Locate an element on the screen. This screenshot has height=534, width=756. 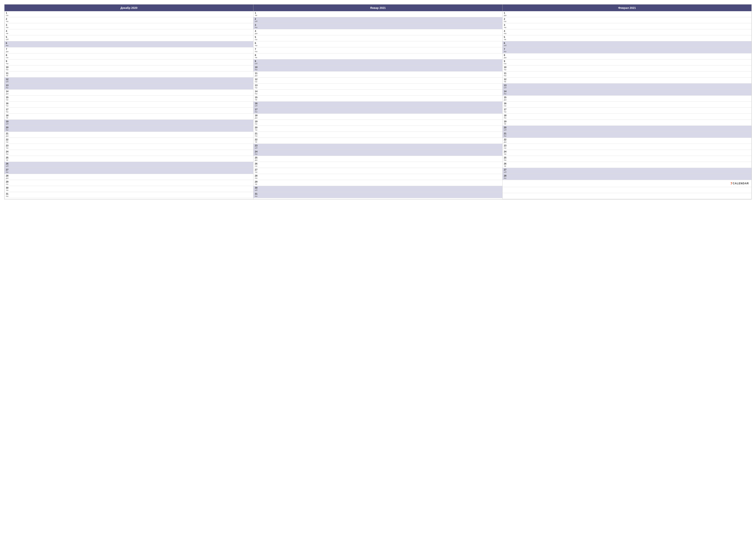
day-row: 12сш is located at coordinates (378, 81).